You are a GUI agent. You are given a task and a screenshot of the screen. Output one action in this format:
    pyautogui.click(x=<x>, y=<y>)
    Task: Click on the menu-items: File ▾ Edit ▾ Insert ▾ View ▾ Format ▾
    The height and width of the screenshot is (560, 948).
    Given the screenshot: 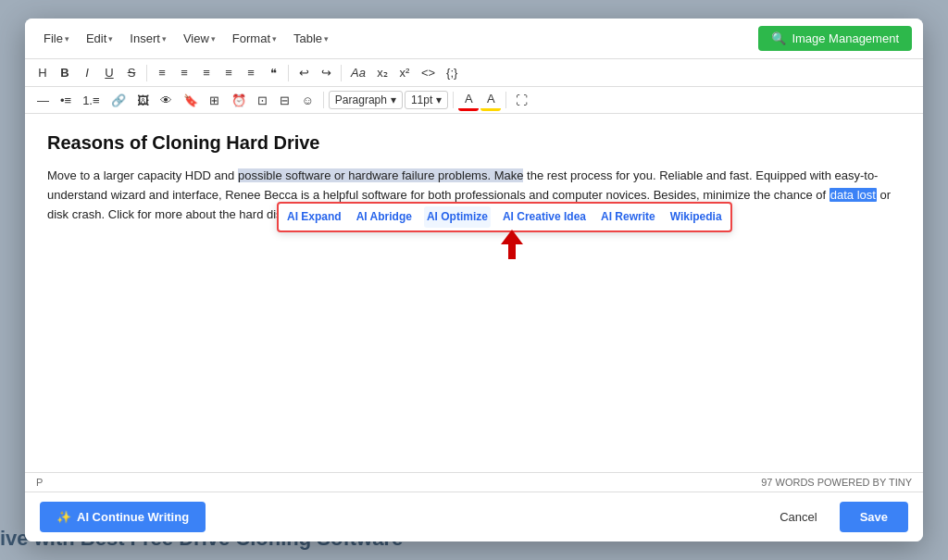 What is the action you would take?
    pyautogui.click(x=186, y=39)
    